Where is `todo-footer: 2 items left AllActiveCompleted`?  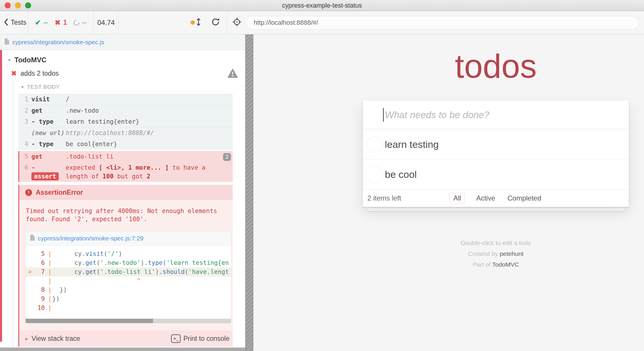 todo-footer: 2 items left AllActiveCompleted is located at coordinates (496, 198).